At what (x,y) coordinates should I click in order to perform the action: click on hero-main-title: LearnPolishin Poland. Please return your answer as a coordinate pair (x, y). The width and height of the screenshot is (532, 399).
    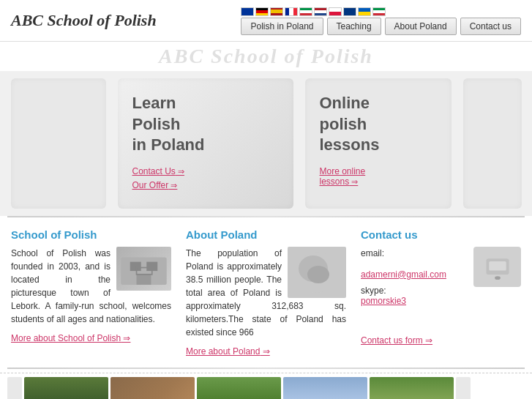
    Looking at the image, I should click on (206, 124).